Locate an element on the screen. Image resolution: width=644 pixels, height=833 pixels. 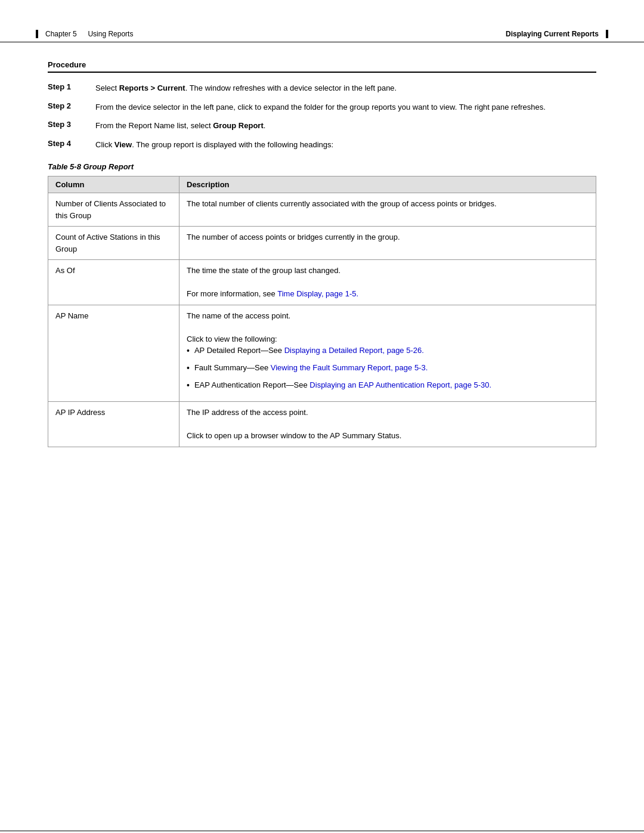
row3-column: As Of is located at coordinates (114, 283).